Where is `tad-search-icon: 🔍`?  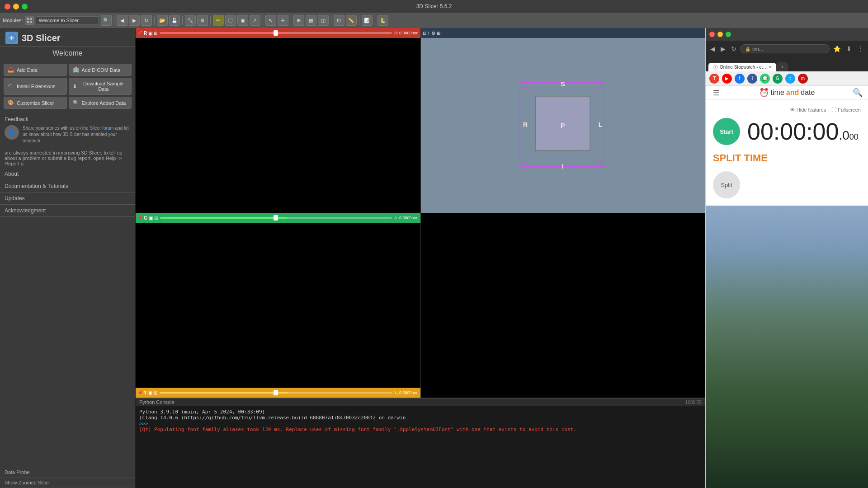
tad-search-icon: 🔍 is located at coordinates (858, 93).